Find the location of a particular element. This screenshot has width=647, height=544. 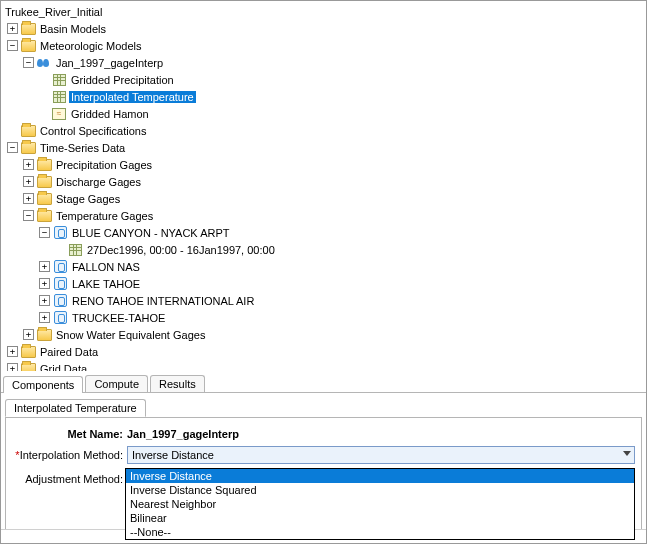

option-inverse-distance: Inverse Distance is located at coordinates (380, 476).